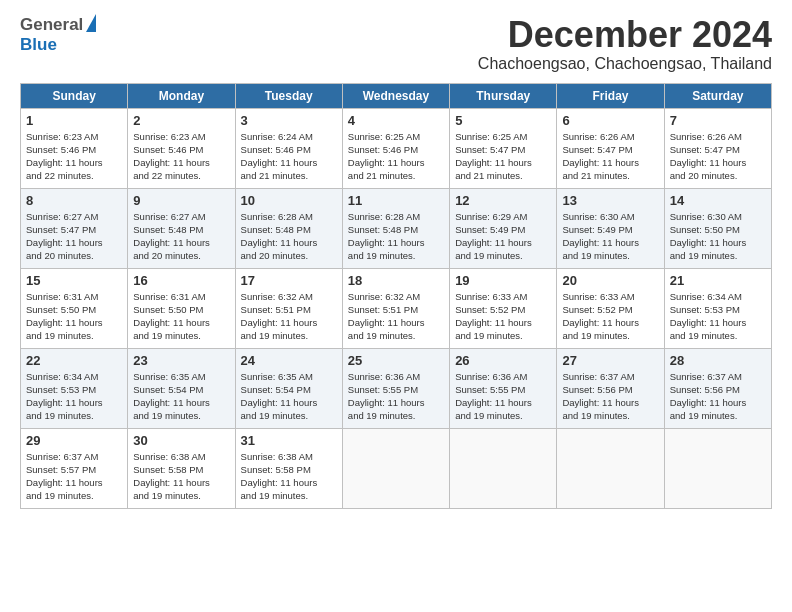 The height and width of the screenshot is (612, 792). I want to click on day-number: 11, so click(396, 200).